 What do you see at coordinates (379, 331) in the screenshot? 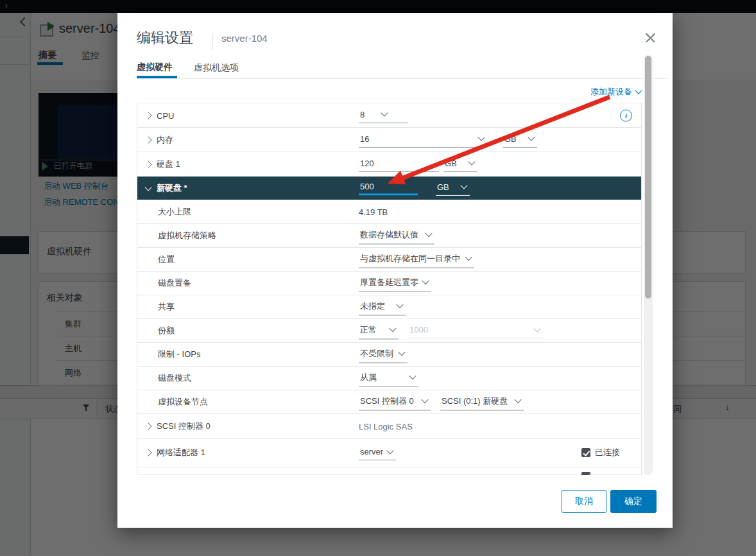
I see `shares-level-dropdown: 正常` at bounding box center [379, 331].